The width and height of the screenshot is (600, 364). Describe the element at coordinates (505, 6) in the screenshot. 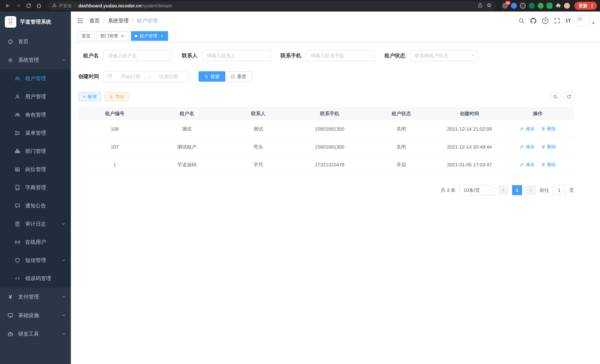

I see `extension-icon-badged: 10` at that location.